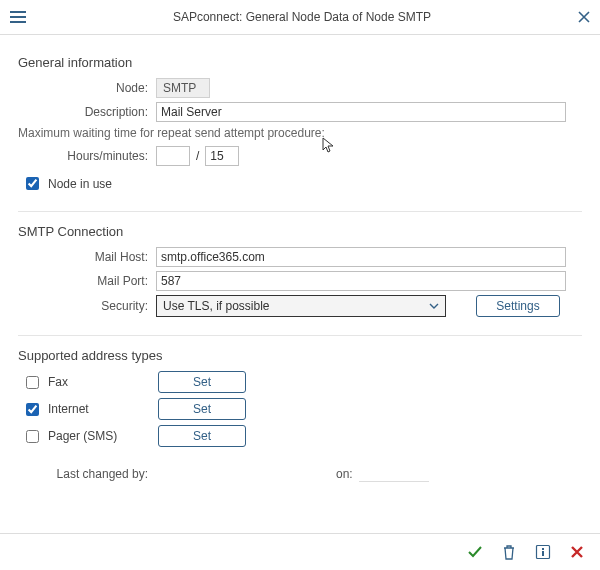  I want to click on fax-set-button: Set, so click(202, 382).